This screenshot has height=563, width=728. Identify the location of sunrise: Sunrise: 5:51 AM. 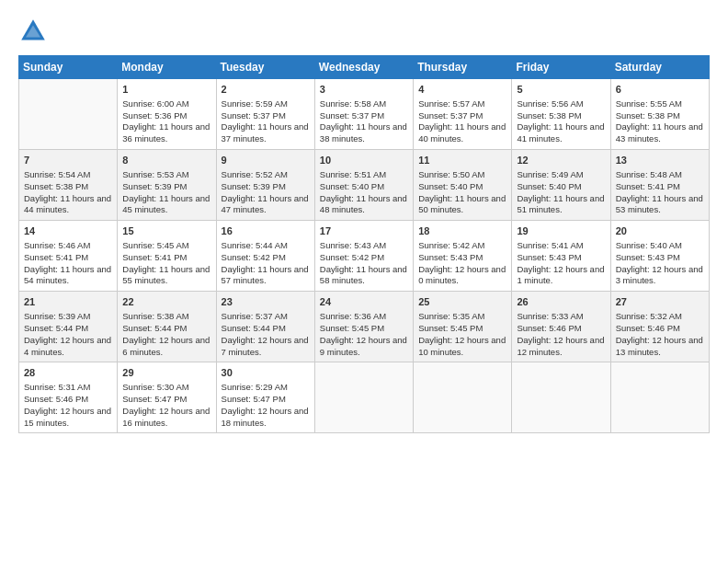
(364, 175).